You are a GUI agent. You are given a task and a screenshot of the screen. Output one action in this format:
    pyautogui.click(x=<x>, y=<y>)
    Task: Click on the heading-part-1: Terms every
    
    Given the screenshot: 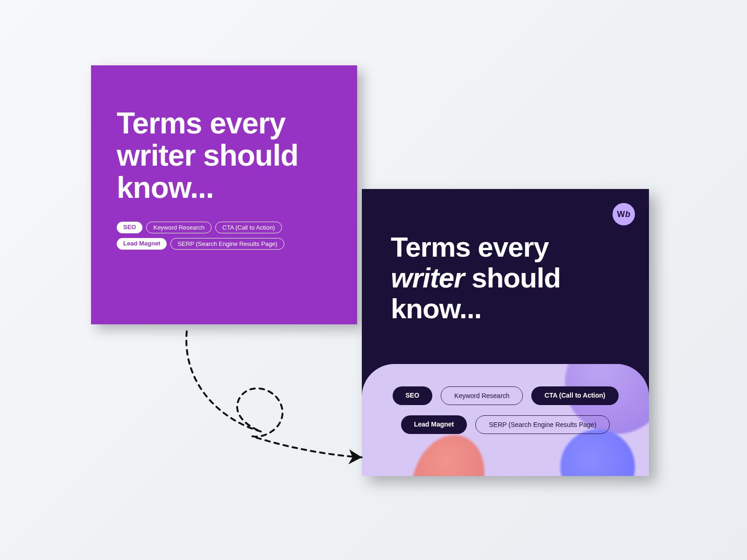 What is the action you would take?
    pyautogui.click(x=470, y=247)
    